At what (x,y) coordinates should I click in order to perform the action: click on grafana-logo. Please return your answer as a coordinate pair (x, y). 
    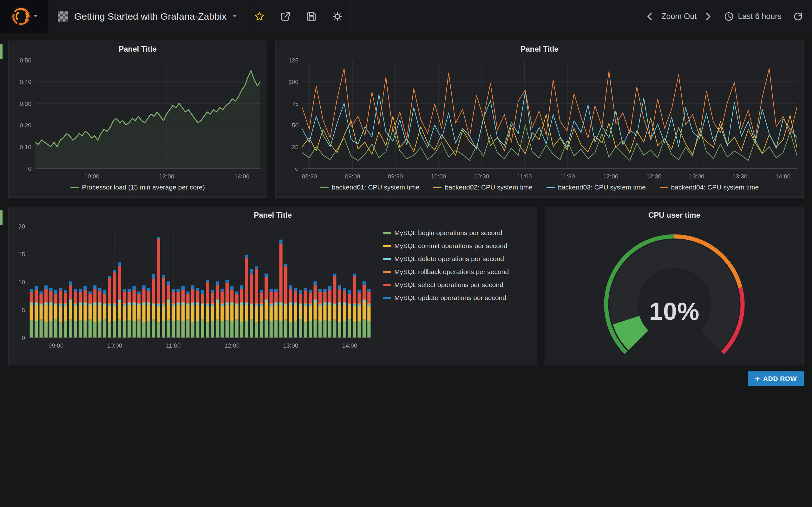
    Looking at the image, I should click on (21, 16).